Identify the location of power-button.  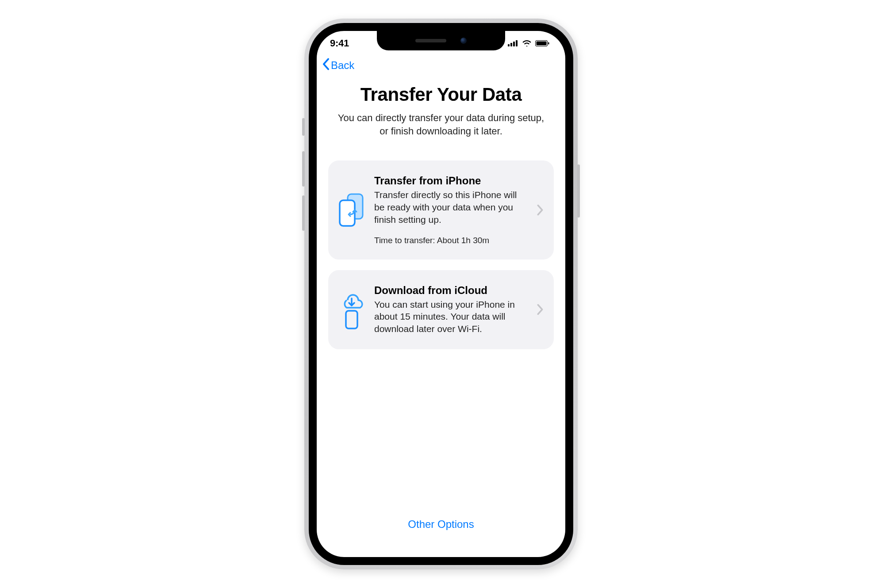
(579, 191).